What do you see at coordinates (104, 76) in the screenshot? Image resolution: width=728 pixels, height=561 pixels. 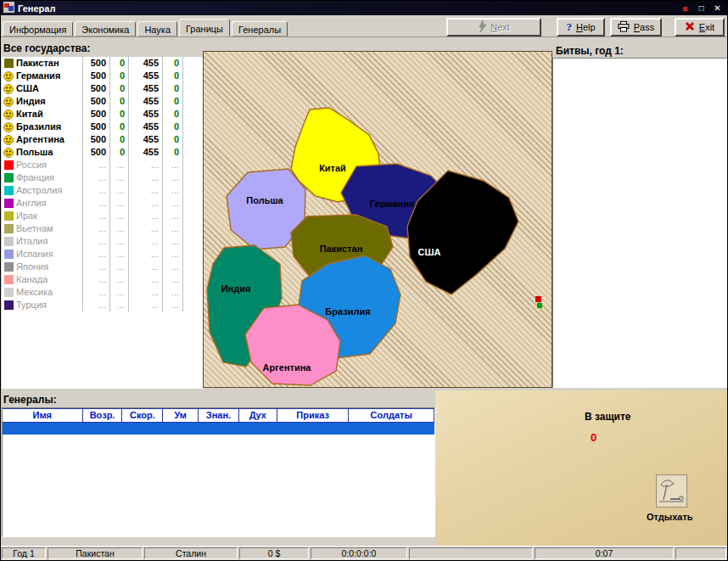 I see `state-row: Германия50004550` at bounding box center [104, 76].